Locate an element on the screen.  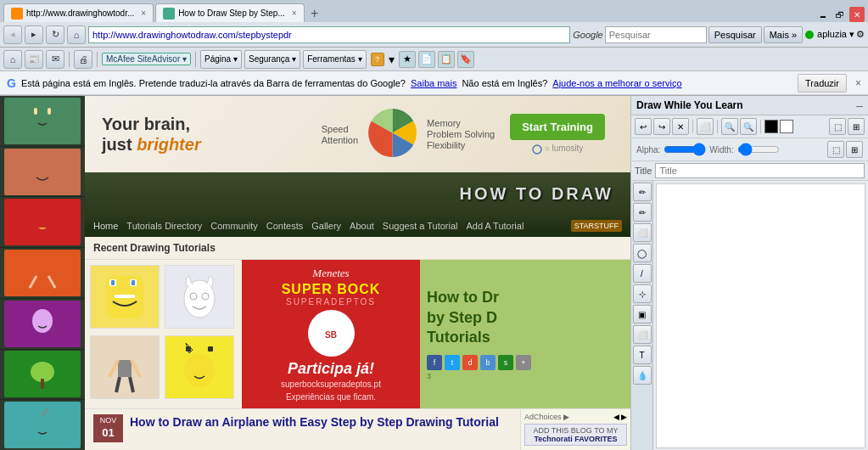
toolbar-icon-3: 📋 is located at coordinates (446, 59).